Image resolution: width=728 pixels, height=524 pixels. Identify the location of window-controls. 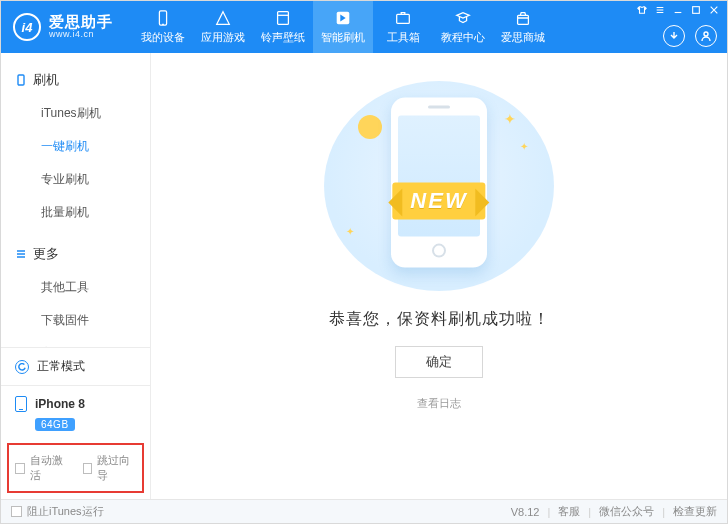
(678, 10).